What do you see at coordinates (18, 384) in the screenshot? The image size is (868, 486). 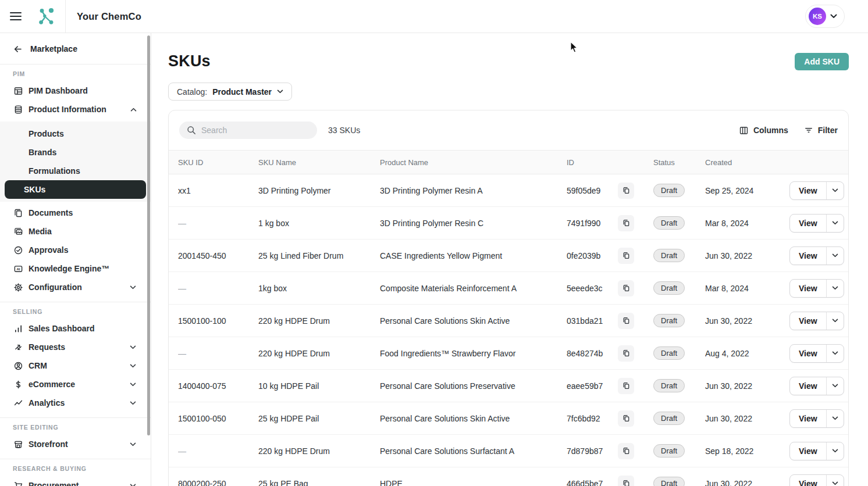 I see `dollar-icon` at bounding box center [18, 384].